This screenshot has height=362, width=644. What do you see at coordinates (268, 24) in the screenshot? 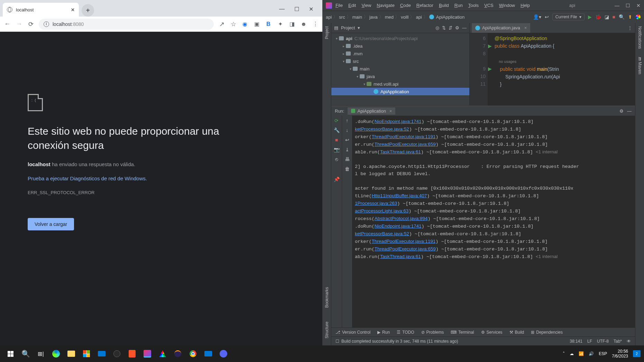
I see `extension-icon: B` at bounding box center [268, 24].